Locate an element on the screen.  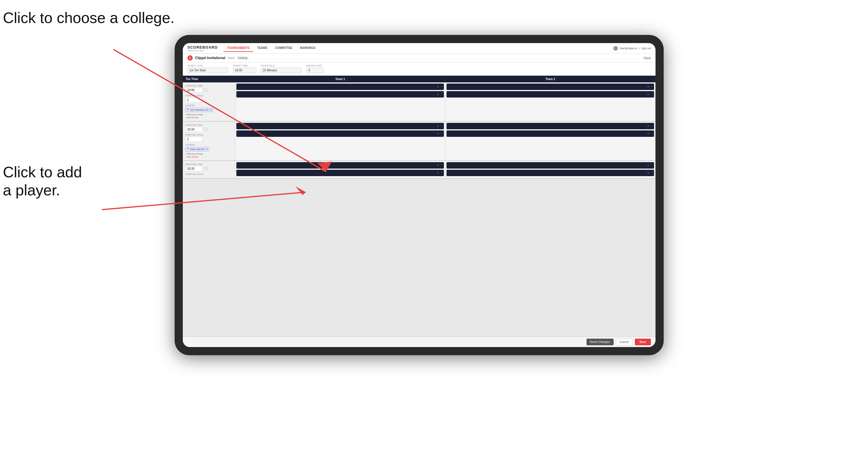
team2-col-2: ✕ ⌃ ✕ ⌃ is located at coordinates (551, 141).